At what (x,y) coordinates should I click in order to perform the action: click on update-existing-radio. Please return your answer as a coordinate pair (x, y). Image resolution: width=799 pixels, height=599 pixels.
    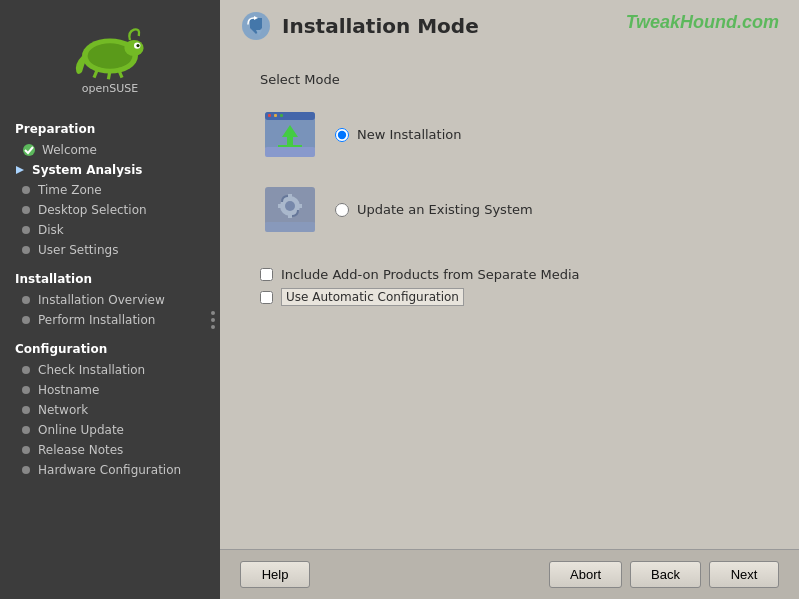
    Looking at the image, I should click on (342, 210).